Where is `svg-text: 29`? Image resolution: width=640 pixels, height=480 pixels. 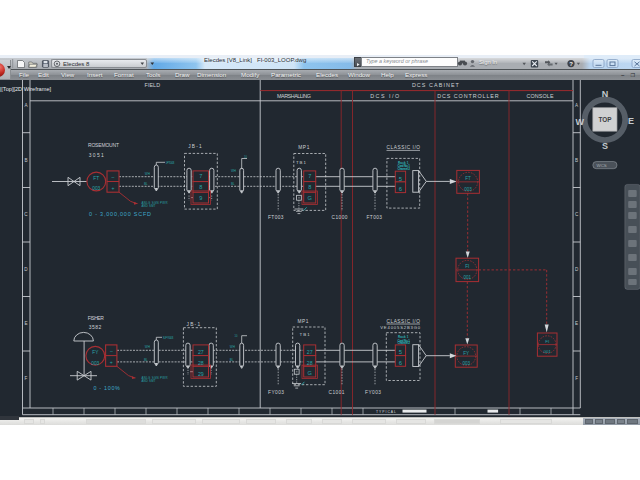 svg-text: 29 is located at coordinates (201, 374).